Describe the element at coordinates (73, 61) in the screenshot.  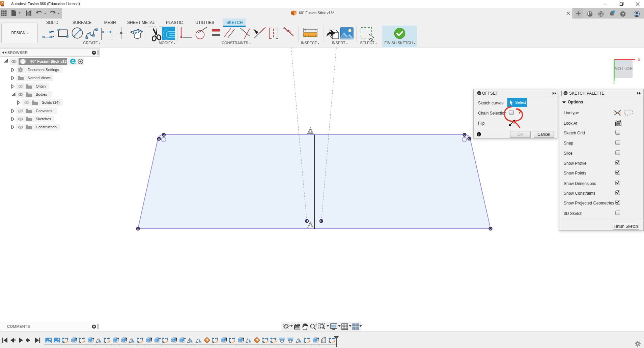
I see `svg-text: C` at that location.